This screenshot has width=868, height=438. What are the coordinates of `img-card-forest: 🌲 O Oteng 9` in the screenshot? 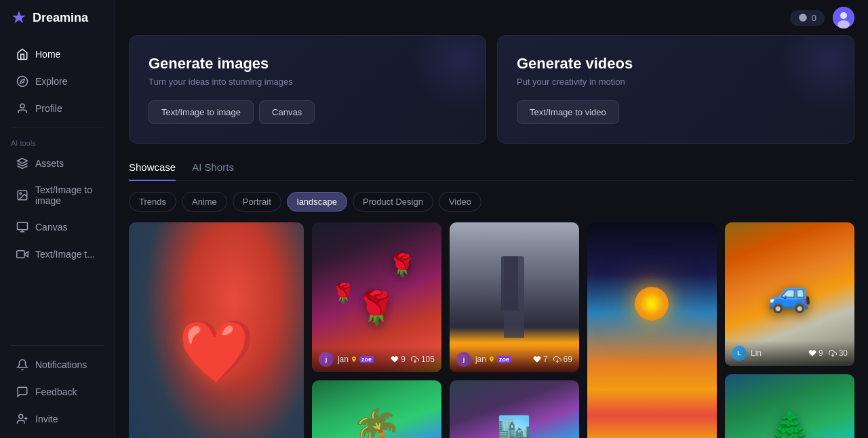 It's located at (789, 406).